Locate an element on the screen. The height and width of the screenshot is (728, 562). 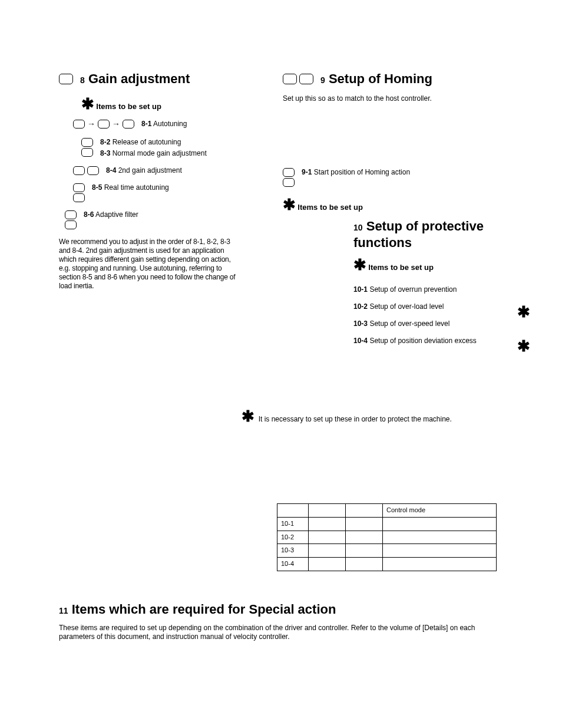
section-9-title: 9 Setup of Homing is located at coordinates (376, 79).